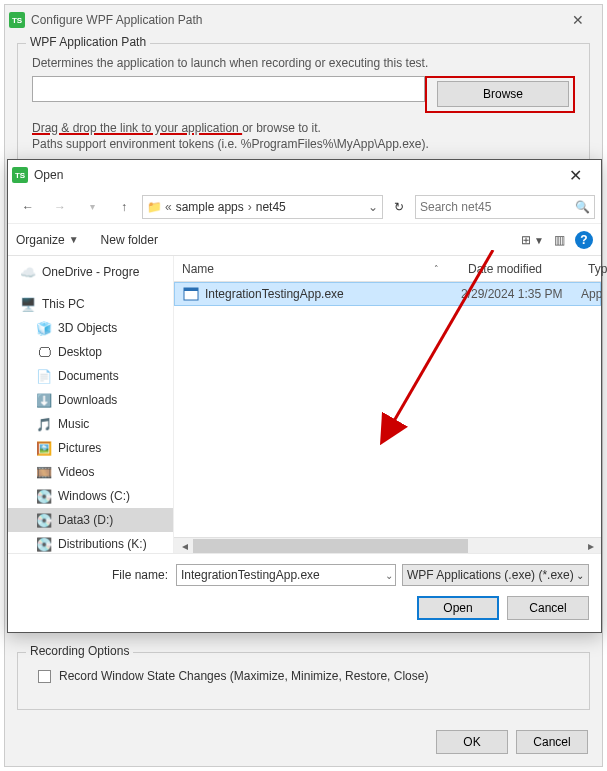 This screenshot has width=607, height=771. What do you see at coordinates (92, 207) in the screenshot?
I see `nav-recent-icon: ▾` at bounding box center [92, 207].